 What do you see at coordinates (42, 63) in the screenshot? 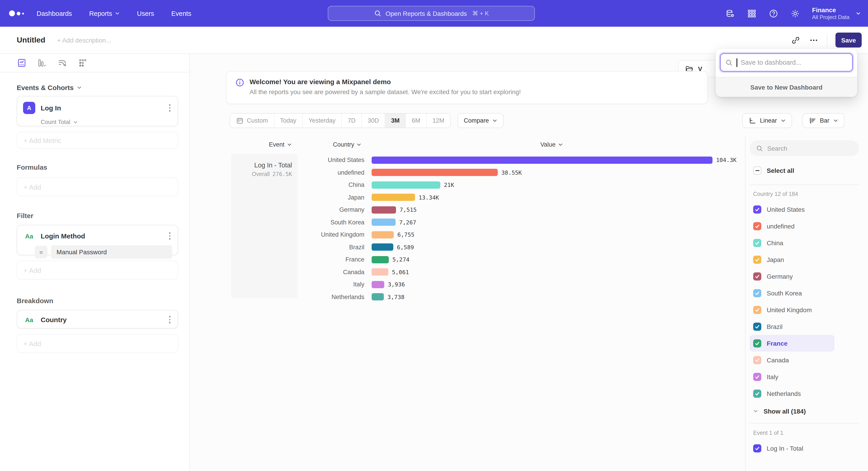
I see `bar-chart-tab` at bounding box center [42, 63].